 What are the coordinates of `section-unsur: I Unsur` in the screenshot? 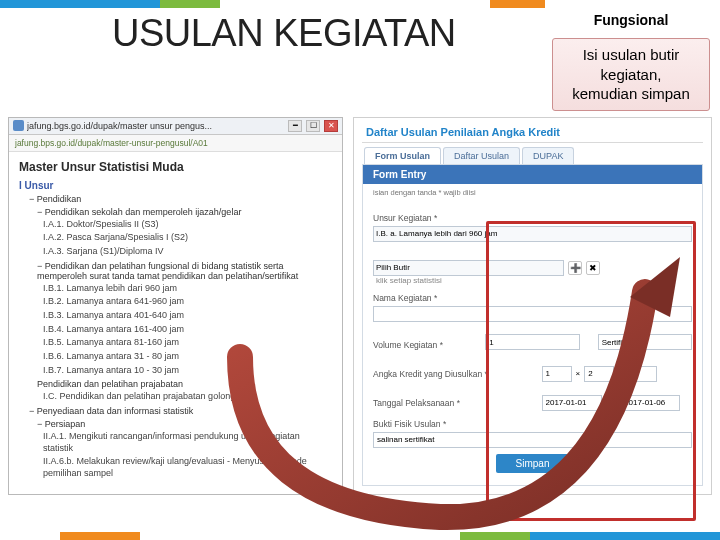 It's located at (176, 186).